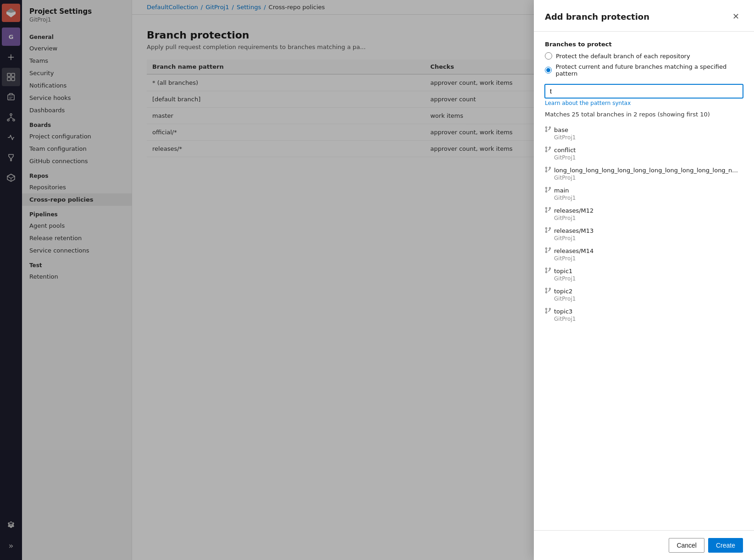 This screenshot has width=754, height=560. Describe the element at coordinates (644, 271) in the screenshot. I see `branch-name: topic1` at that location.